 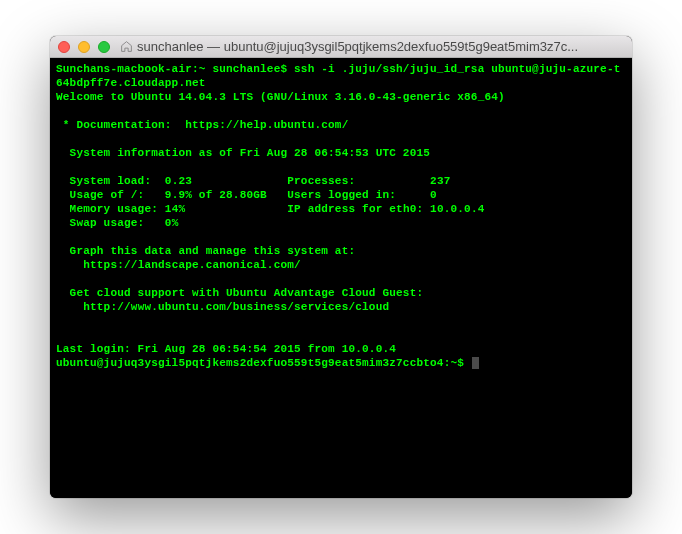 I want to click on sysinfo-header: System information as of Fri Aug 28 06:5…, so click(x=341, y=153).